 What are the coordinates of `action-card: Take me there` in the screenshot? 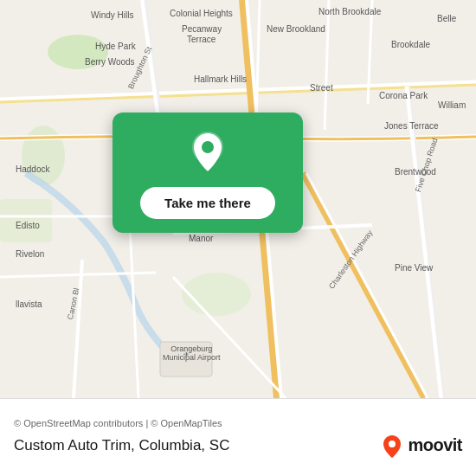 It's located at (208, 173).